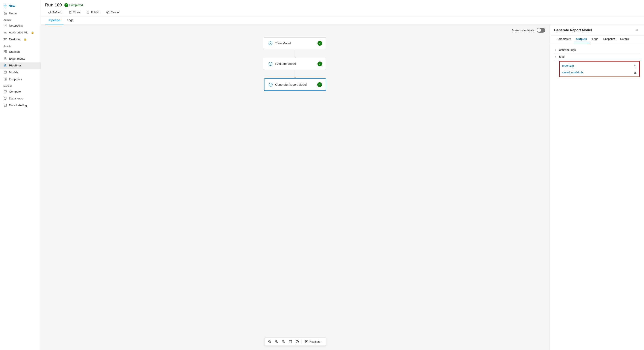 This screenshot has width=644, height=350. What do you see at coordinates (20, 72) in the screenshot?
I see `sidebar-item-models: Models` at bounding box center [20, 72].